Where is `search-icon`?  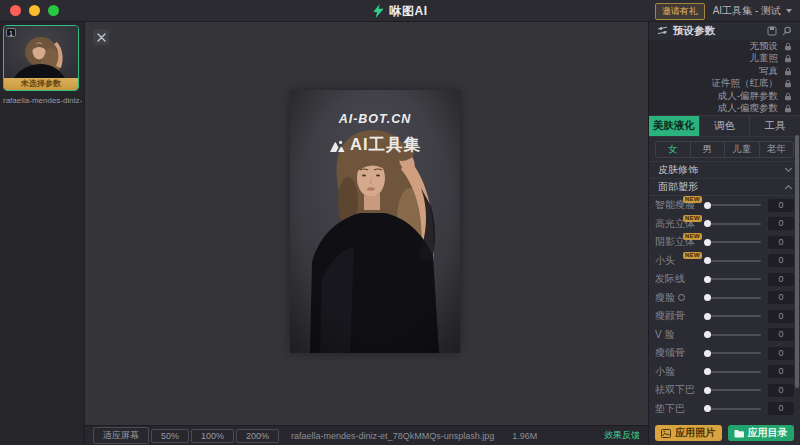
search-icon is located at coordinates (787, 31).